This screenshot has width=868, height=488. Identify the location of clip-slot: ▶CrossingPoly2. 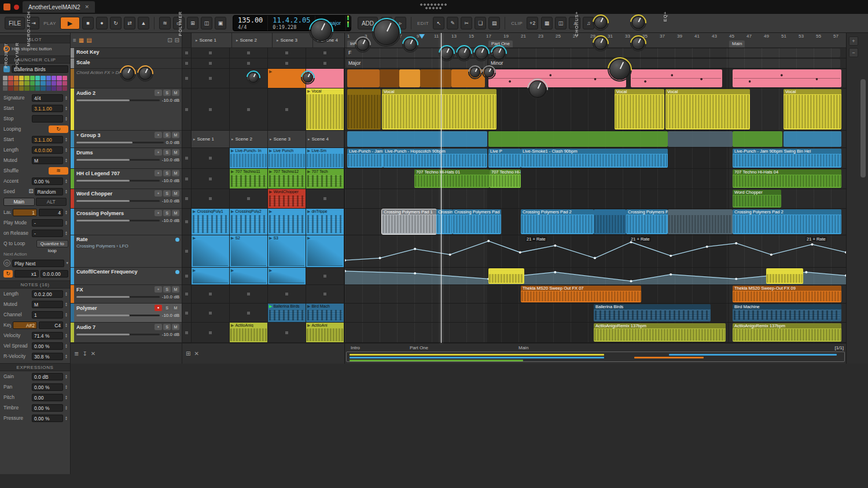
(249, 222).